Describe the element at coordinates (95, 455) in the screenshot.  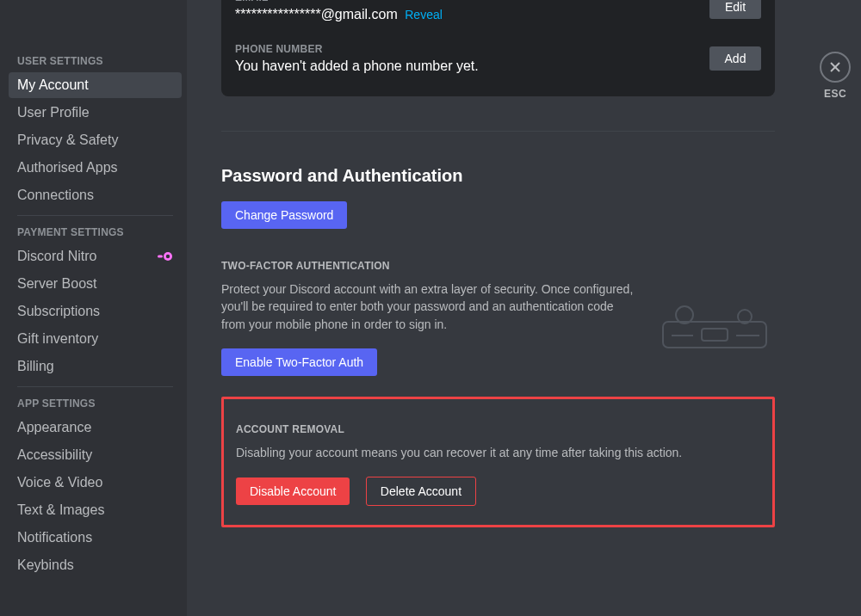
I see `sidebar-item-accessibility: Accessibility` at that location.